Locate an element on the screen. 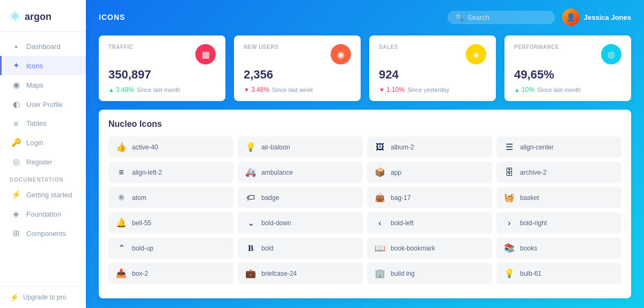  icon-glyph-bold: 𝐁 is located at coordinates (251, 248).